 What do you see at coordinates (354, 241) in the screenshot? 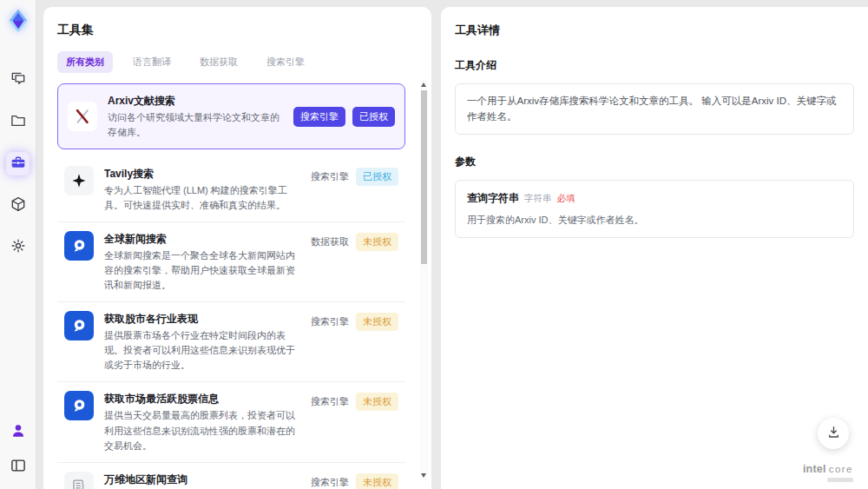
I see `tool-badges: 数据获取 未授权` at bounding box center [354, 241].